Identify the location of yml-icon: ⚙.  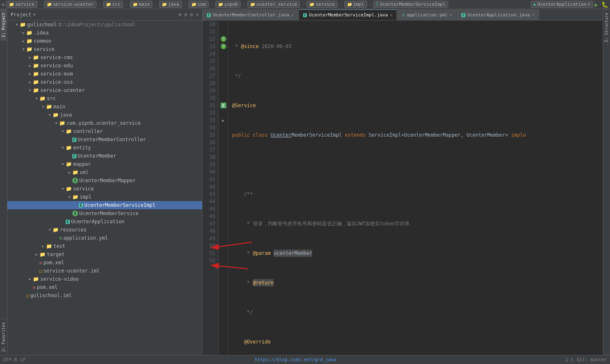
(61, 238).